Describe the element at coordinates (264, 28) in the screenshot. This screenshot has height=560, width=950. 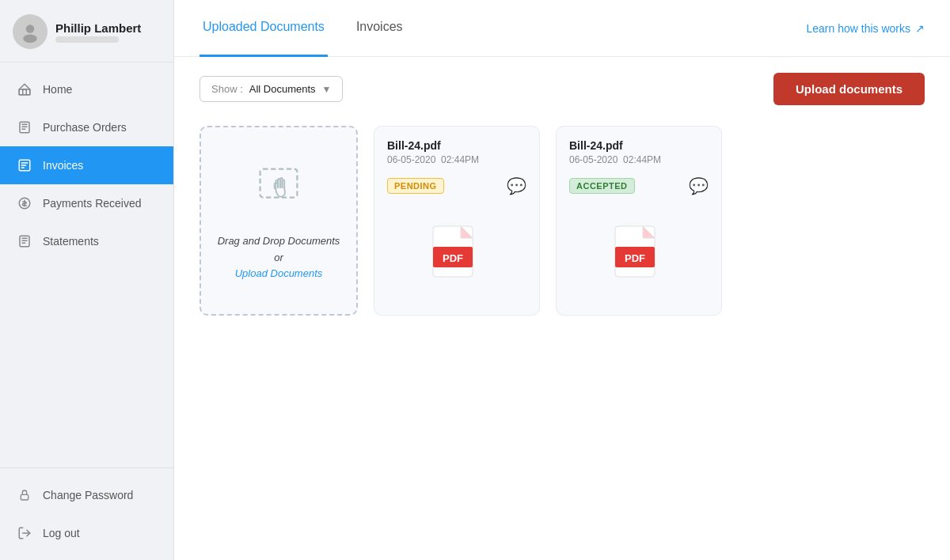
I see `tab-uploaded-documents: Uploaded Documents` at that location.